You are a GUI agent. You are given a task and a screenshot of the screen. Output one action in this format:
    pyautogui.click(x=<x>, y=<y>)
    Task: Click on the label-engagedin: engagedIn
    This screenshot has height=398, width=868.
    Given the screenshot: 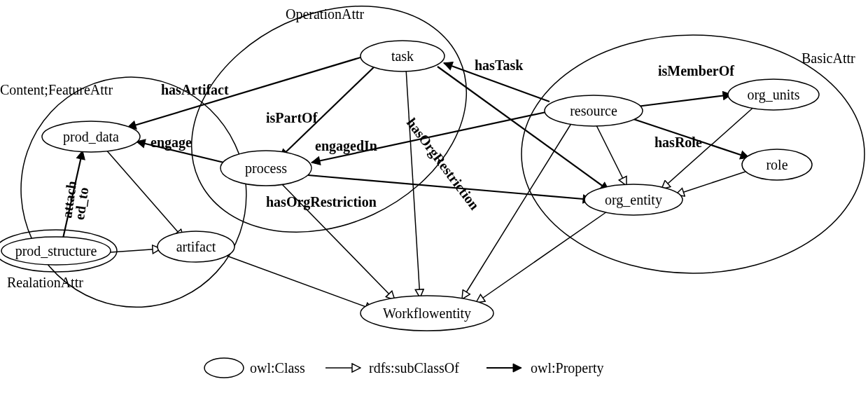 What is the action you would take?
    pyautogui.click(x=346, y=146)
    